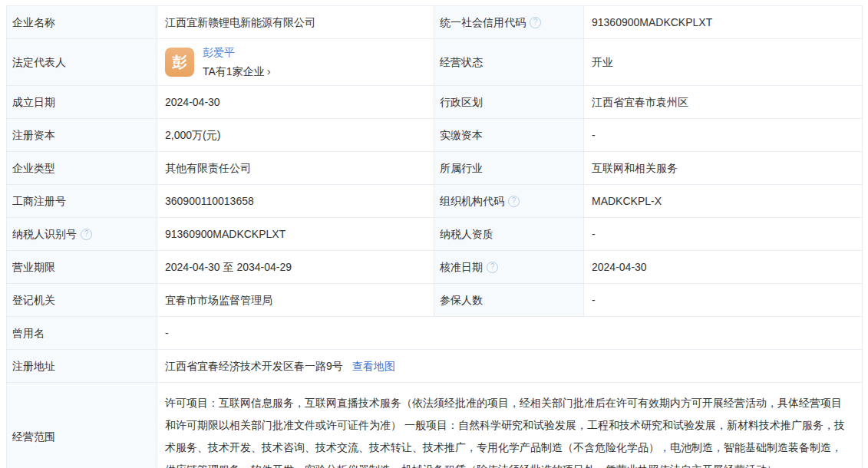 Image resolution: width=868 pixels, height=468 pixels. What do you see at coordinates (434, 333) in the screenshot?
I see `table-row: 曾用名 -` at bounding box center [434, 333].